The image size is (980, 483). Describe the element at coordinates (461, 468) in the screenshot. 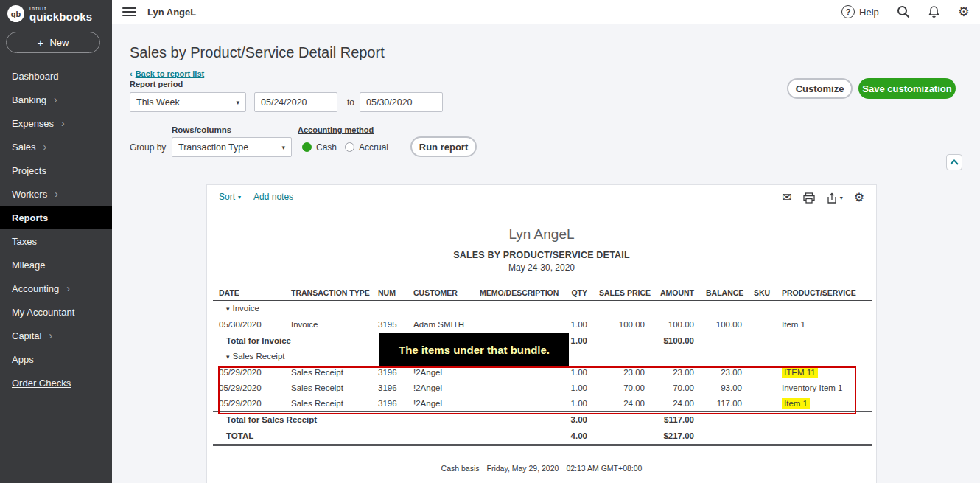

I see `report-basis: Cash basis` at that location.